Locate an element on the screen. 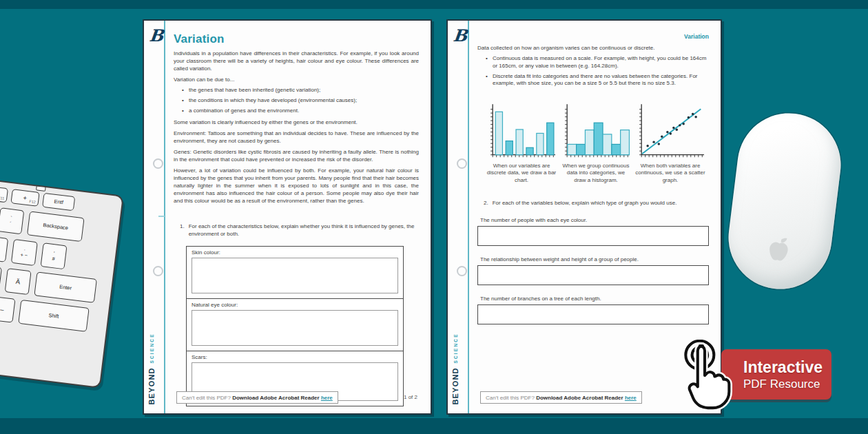  paragraph: However, a lot of variation could be inf… is located at coordinates (296, 186).